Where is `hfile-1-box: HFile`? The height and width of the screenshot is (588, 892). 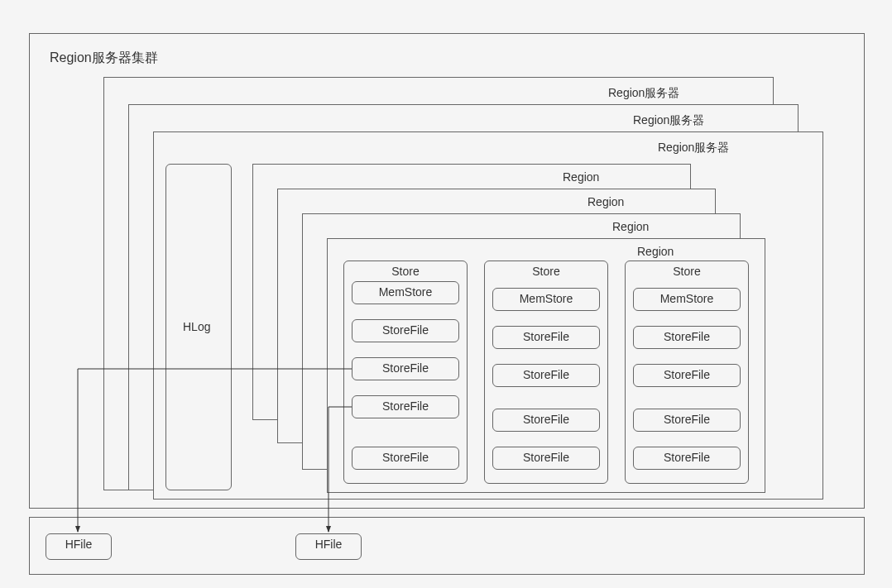 hfile-1-box: HFile is located at coordinates (79, 547).